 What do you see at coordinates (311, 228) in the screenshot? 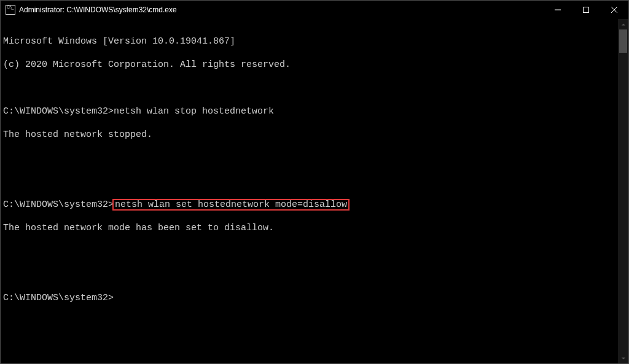
I see `output-line-2: The hosted network mode has been set to …` at bounding box center [311, 228].